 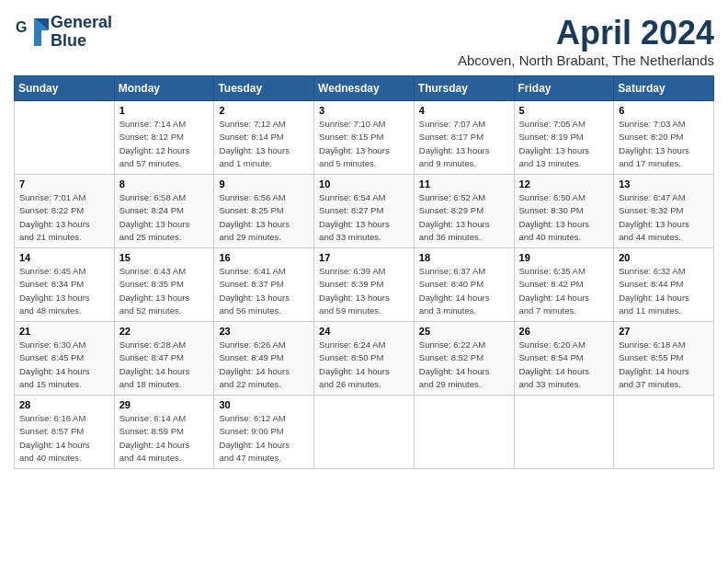 I want to click on day-number: 28, so click(x=64, y=405).